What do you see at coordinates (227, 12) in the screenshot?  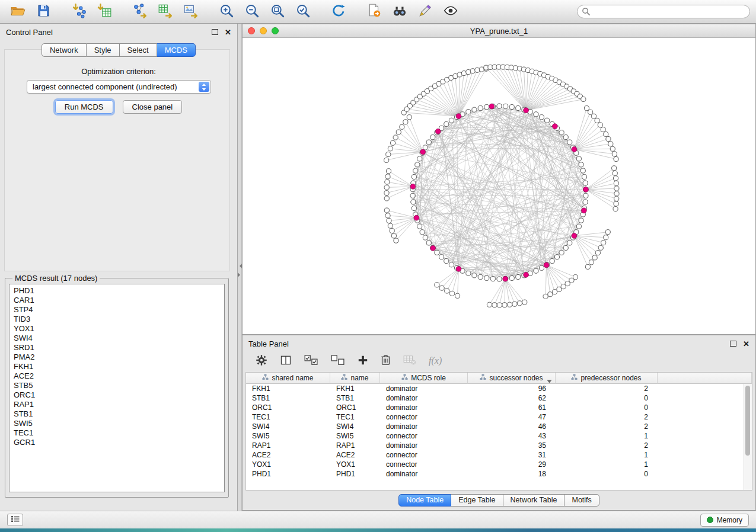 I see `zoom-in-button` at bounding box center [227, 12].